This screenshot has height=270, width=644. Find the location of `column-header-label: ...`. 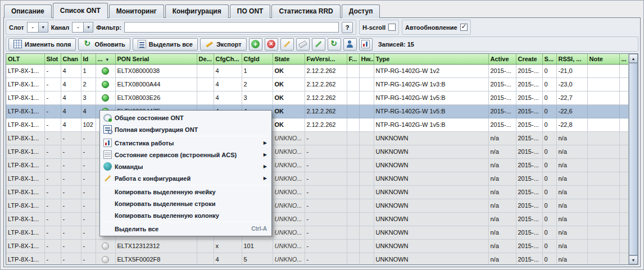

column-header-label: ... is located at coordinates (624, 59).